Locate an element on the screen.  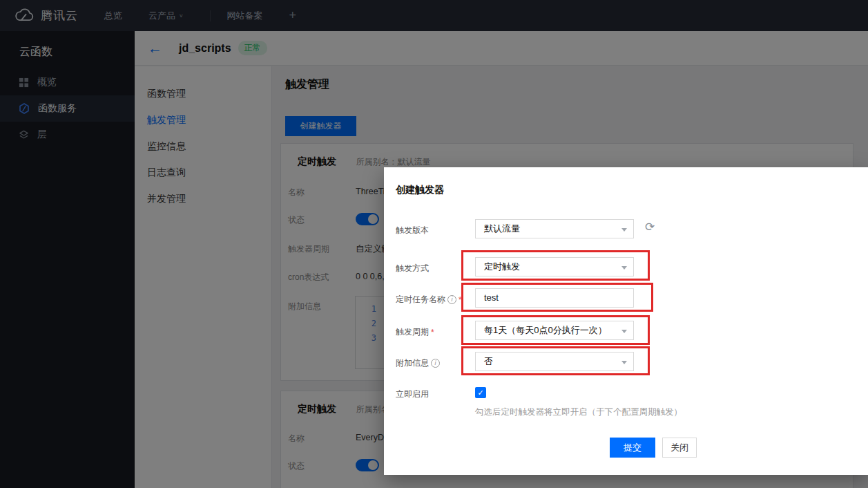
task-name-input: test is located at coordinates (554, 298).